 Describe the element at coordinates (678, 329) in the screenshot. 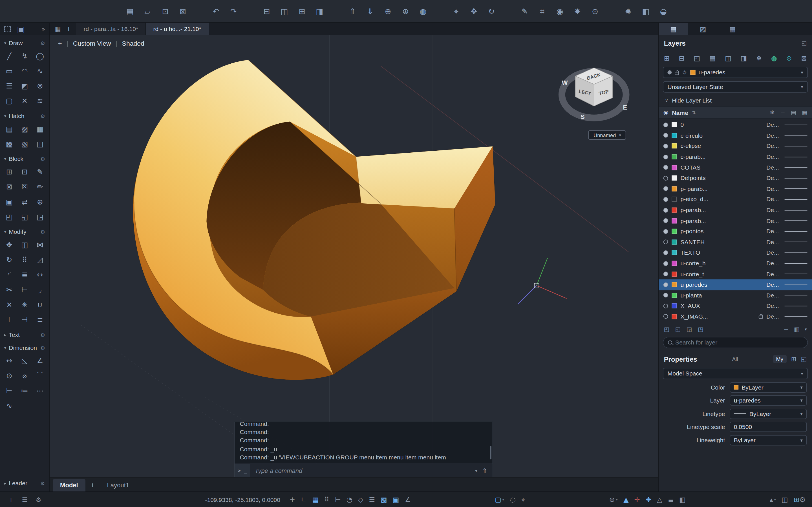

I see `save-layer-state-icon: ◱` at that location.